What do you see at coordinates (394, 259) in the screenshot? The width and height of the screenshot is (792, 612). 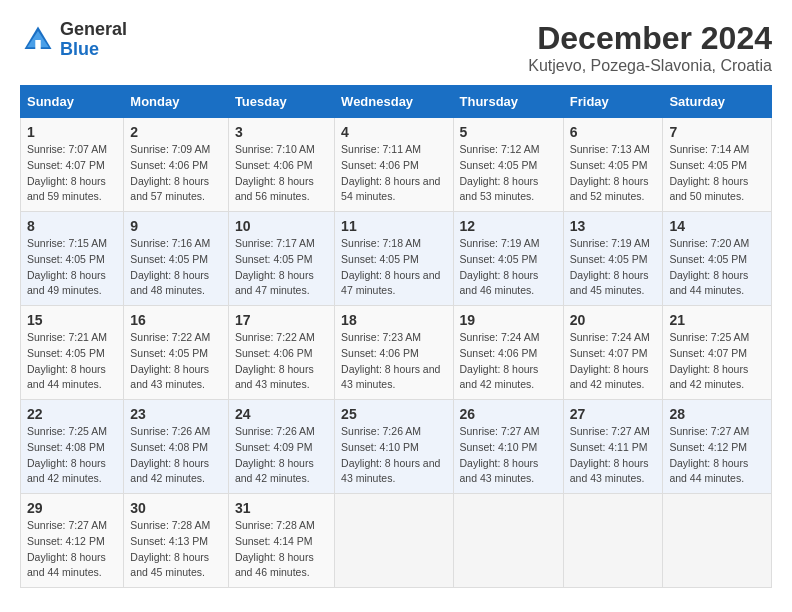 I see `calendar-cell: 11Sunrise: 7:18 AMSunset: 4:05 PMDayligh…` at bounding box center [394, 259].